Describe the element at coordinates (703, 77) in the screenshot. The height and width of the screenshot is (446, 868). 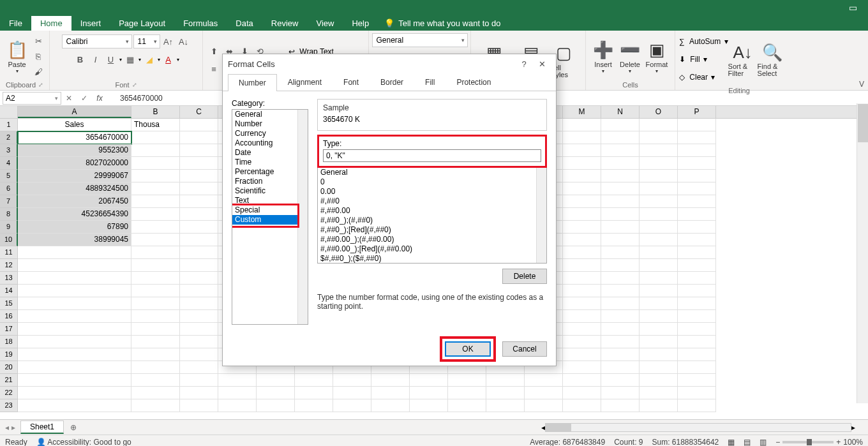
I see `clear-button: ◇ Clear ▾` at that location.